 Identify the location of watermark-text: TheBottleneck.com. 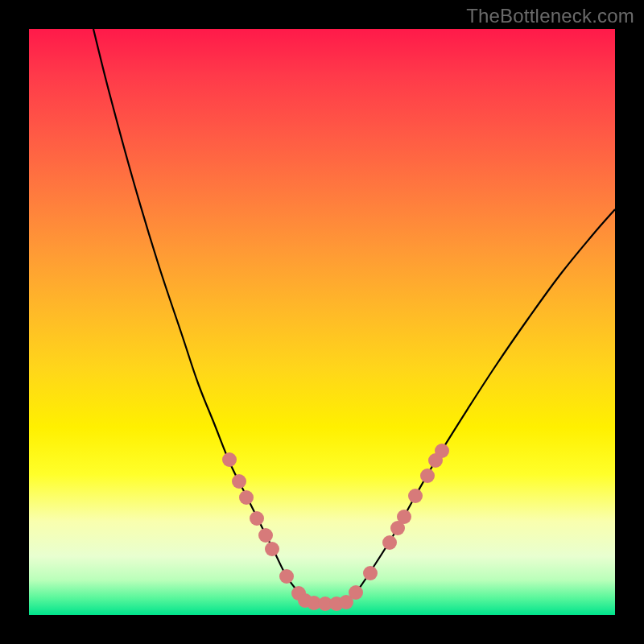
(551, 16).